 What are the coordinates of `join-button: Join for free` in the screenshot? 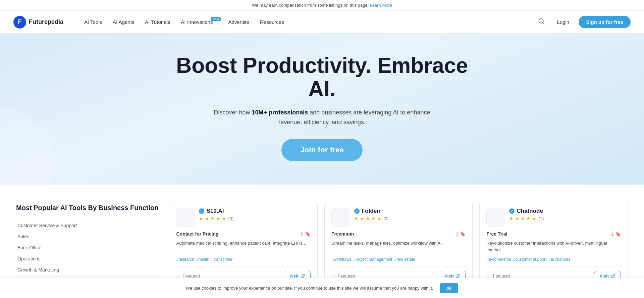 It's located at (322, 150).